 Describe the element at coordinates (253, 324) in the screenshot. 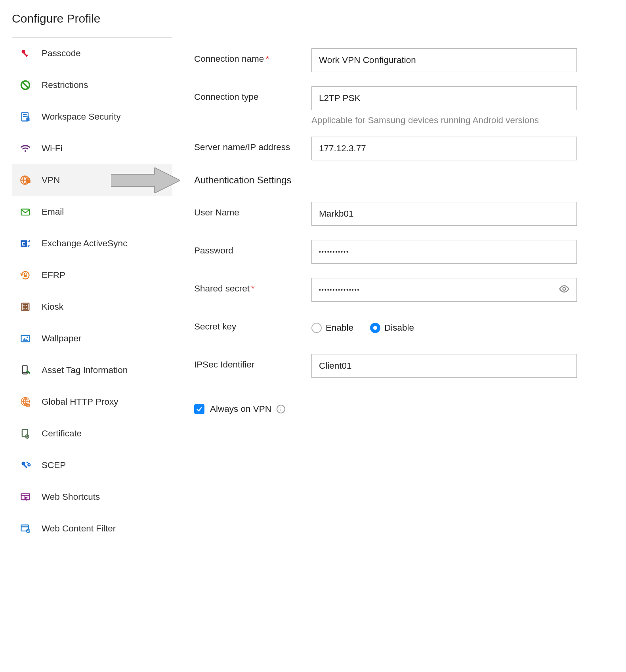

I see `secret-key-label: Secret key` at that location.